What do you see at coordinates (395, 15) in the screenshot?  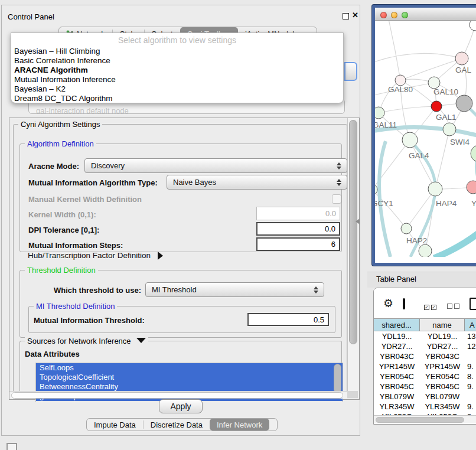 I see `mac-minimize-button` at bounding box center [395, 15].